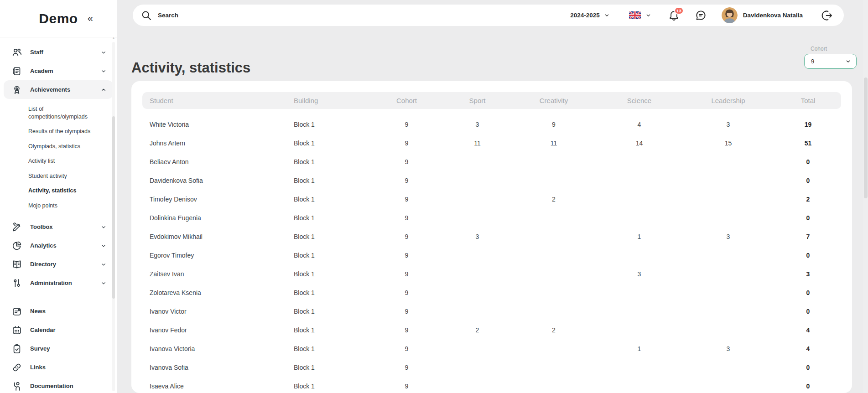  What do you see at coordinates (65, 245) in the screenshot?
I see `sidebar-item-label: Analytics` at bounding box center [65, 245].